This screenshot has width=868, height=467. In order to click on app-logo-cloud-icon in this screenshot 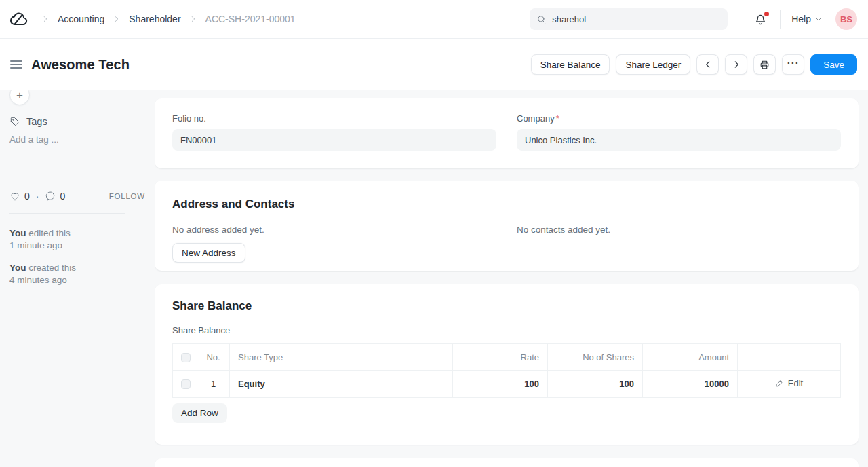, I will do `click(19, 19)`.